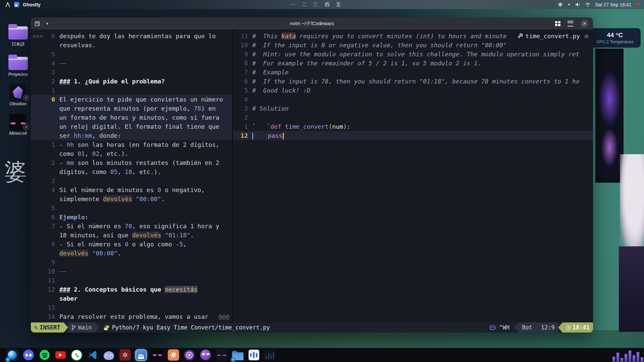 This screenshot has height=362, width=644. What do you see at coordinates (609, 99) in the screenshot?
I see `wallpaper-purple-glow` at bounding box center [609, 99].